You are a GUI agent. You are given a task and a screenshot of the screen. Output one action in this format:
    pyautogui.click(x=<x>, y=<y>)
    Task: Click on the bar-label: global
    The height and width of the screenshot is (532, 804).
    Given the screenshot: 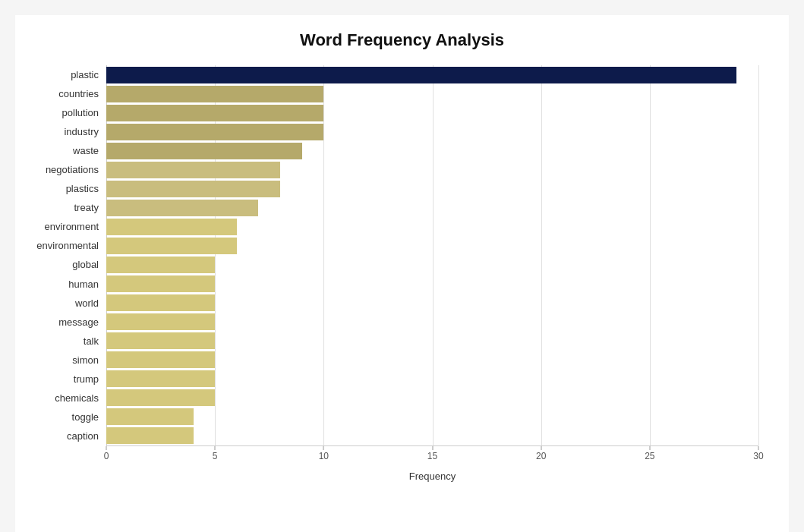 What is the action you would take?
    pyautogui.click(x=65, y=264)
    